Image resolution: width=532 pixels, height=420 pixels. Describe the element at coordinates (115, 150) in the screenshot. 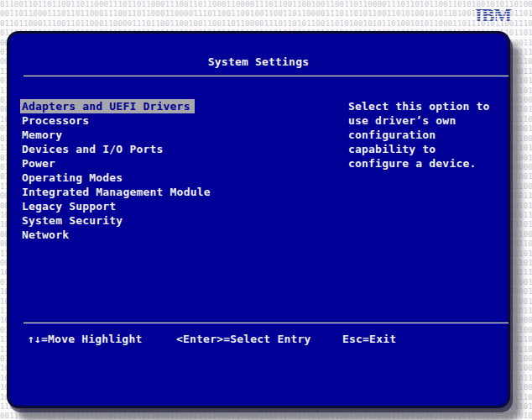

I see `menu-row: Devices and I/O Ports` at that location.